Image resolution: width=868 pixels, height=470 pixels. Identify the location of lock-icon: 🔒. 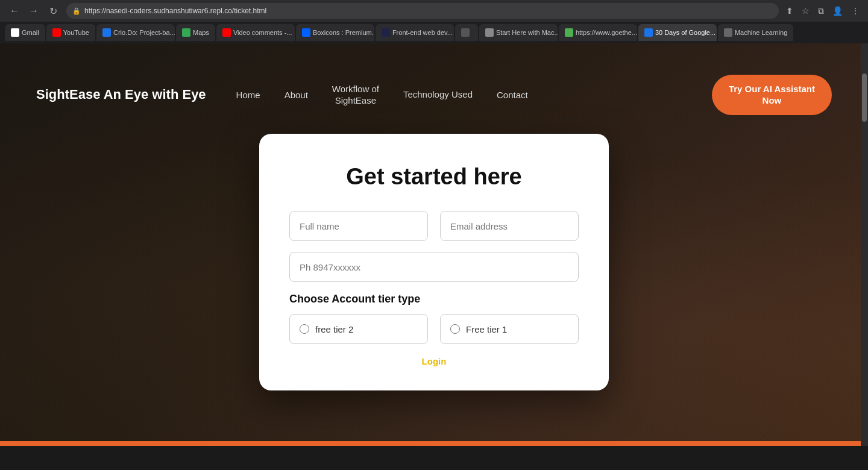
(77, 11).